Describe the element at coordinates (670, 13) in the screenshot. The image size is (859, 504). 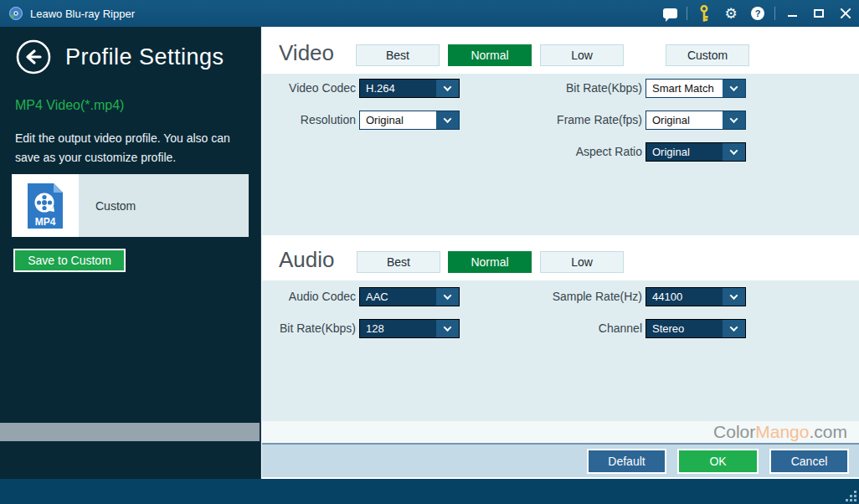
I see `speech-bubble-icon` at that location.